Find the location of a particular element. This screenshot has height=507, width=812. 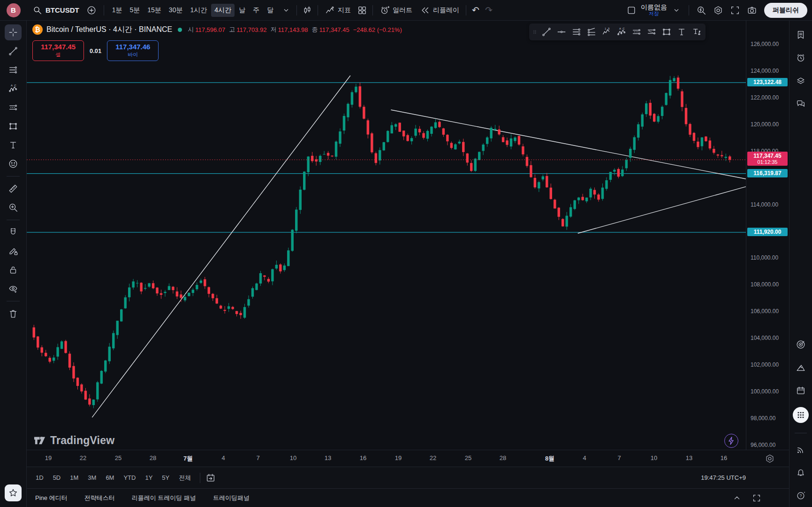

publish-button: 퍼블리쉬 is located at coordinates (786, 10).